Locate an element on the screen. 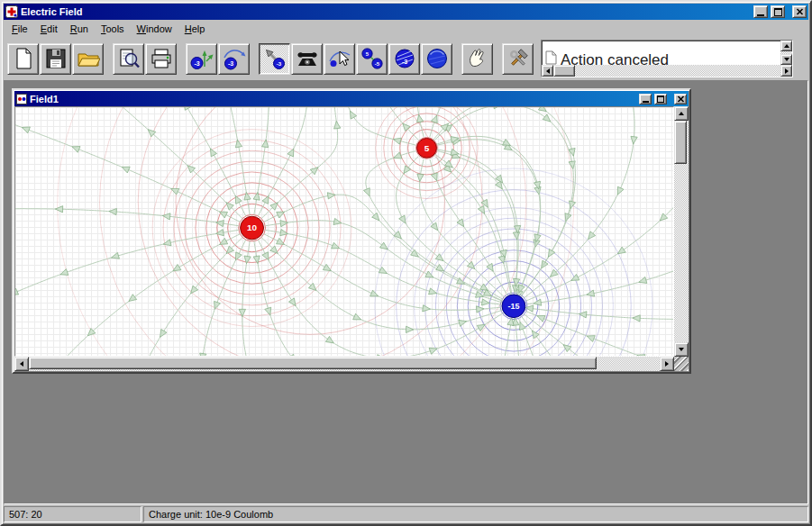  charge-tool-group: -3 is located at coordinates (355, 59).